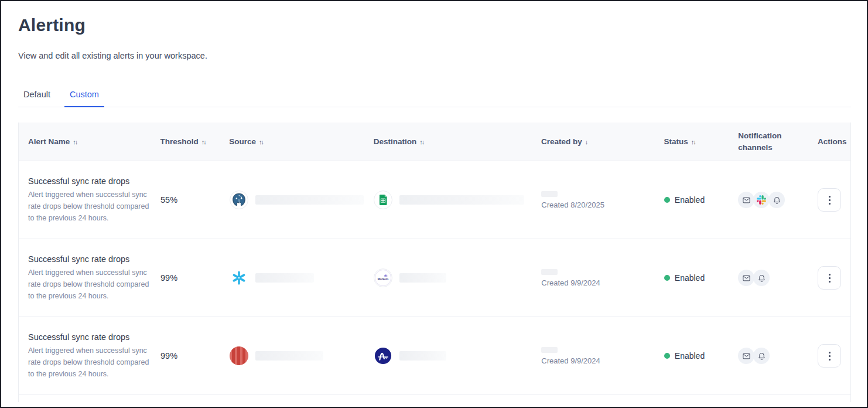  What do you see at coordinates (169, 200) in the screenshot?
I see `threshold-value: 55%` at bounding box center [169, 200].